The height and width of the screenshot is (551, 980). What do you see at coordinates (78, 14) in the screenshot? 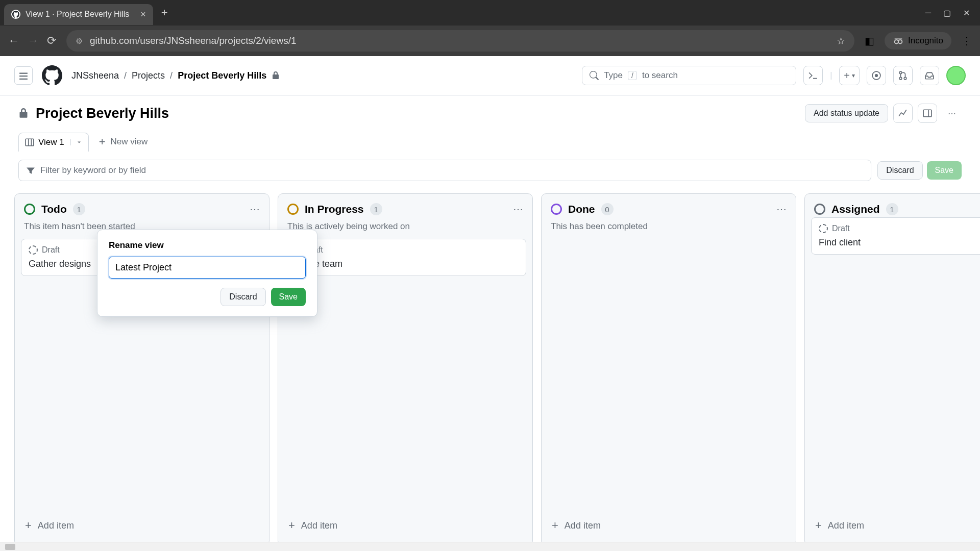
I see `tab-title: View 1 · Project Beverly Hills` at bounding box center [78, 14].